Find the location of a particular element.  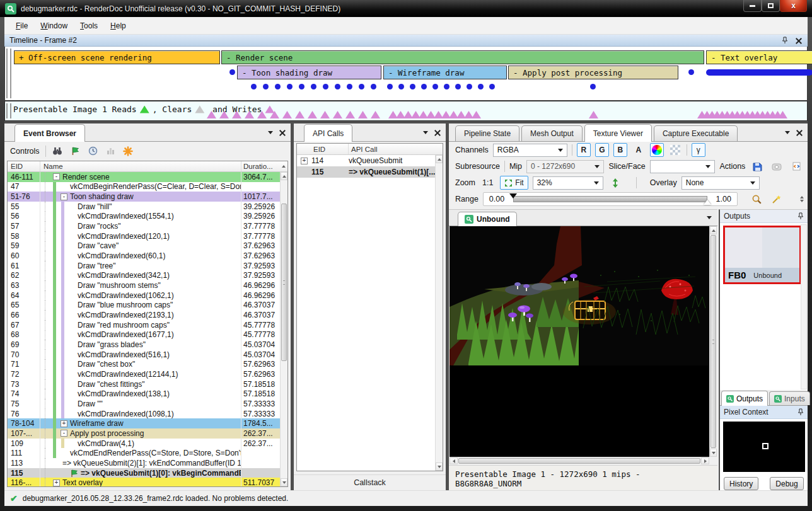

panel-tab: Mesh Output is located at coordinates (552, 134).